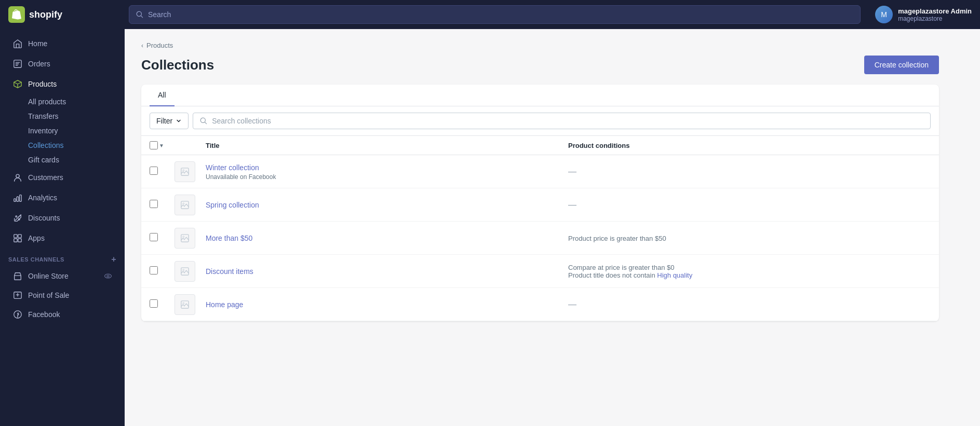 The width and height of the screenshot is (980, 426). I want to click on shopify-logo-icon, so click(17, 15).